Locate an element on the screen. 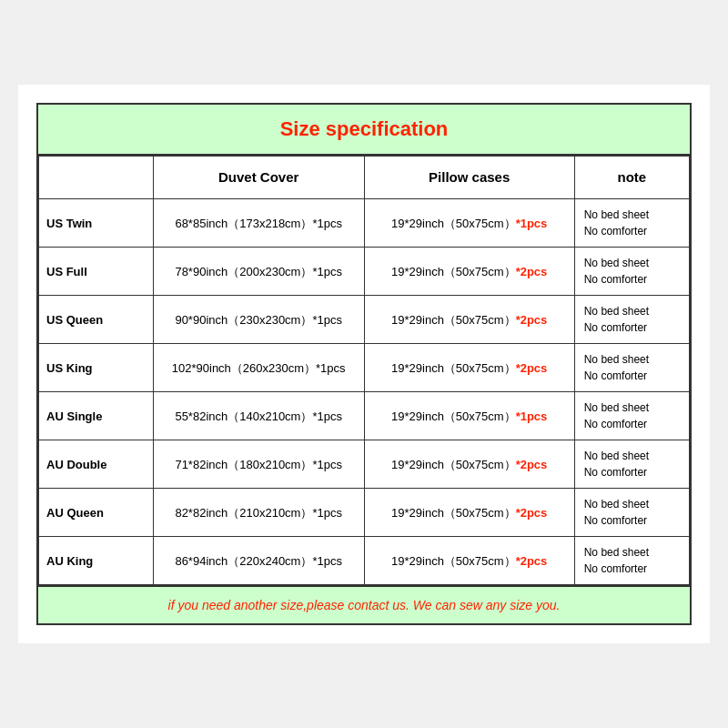  cell-duvet: 78*90inch（200x230cm）*1pcs is located at coordinates (258, 271).